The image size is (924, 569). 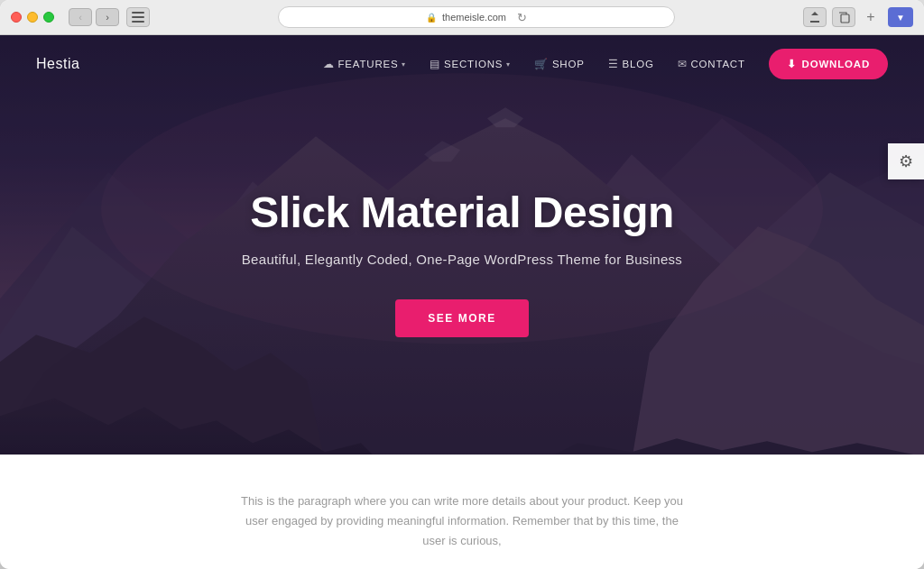 What do you see at coordinates (792, 64) in the screenshot?
I see `download-icon: ⬇` at bounding box center [792, 64].